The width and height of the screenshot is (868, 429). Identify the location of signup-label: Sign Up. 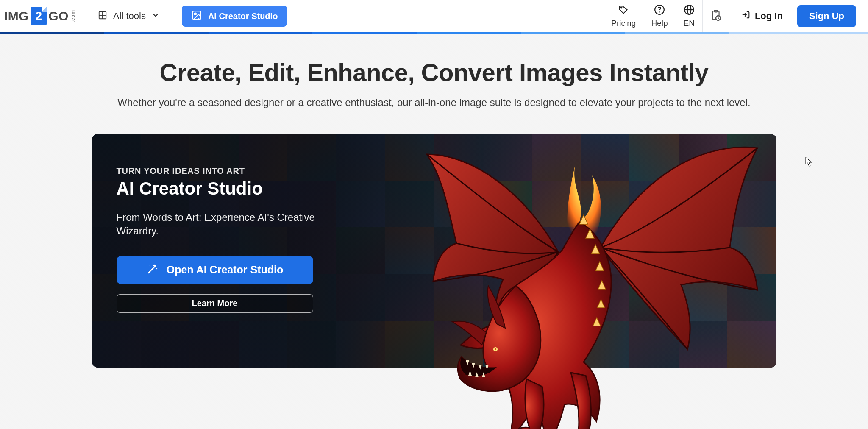
(826, 16).